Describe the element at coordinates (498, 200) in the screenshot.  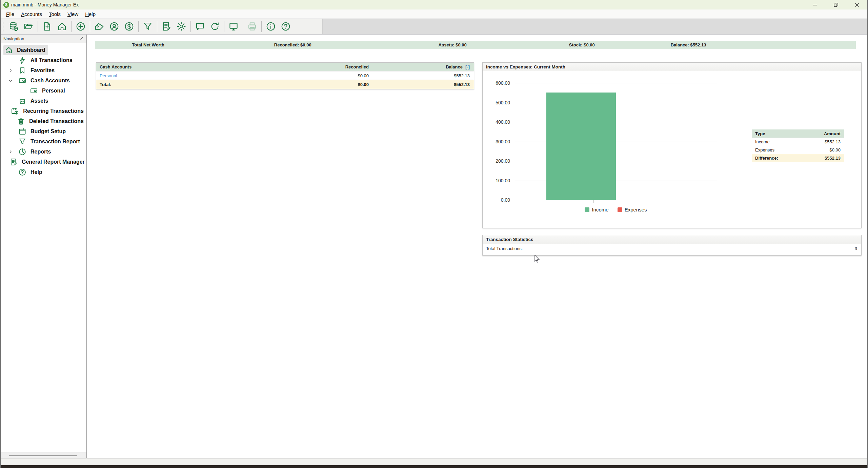
I see `y-axis-tick-label: 0.00` at that location.